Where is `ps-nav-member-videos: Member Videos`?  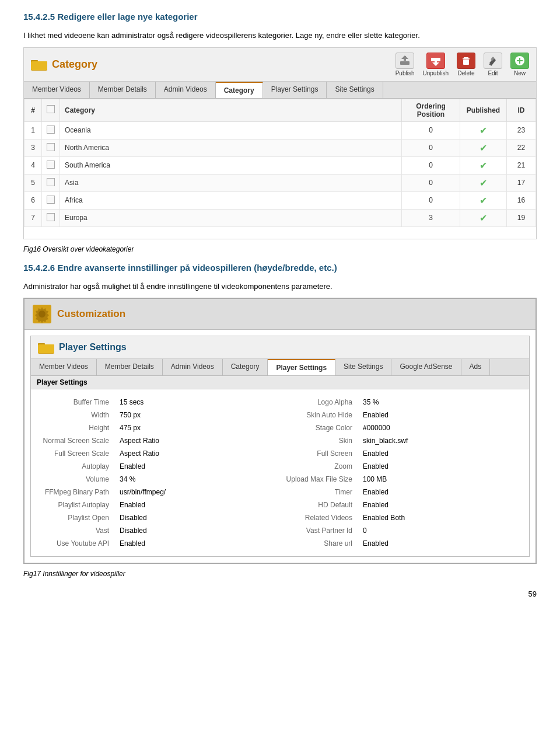 ps-nav-member-videos: Member Videos is located at coordinates (64, 367).